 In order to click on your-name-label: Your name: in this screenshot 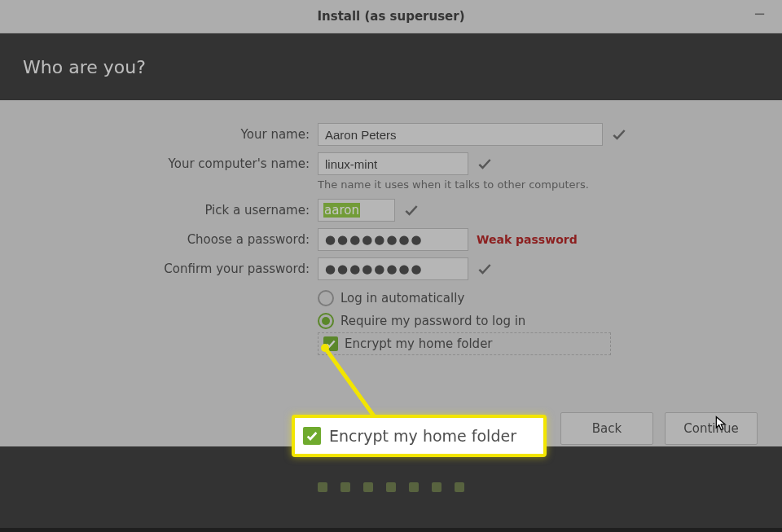, I will do `click(159, 134)`.